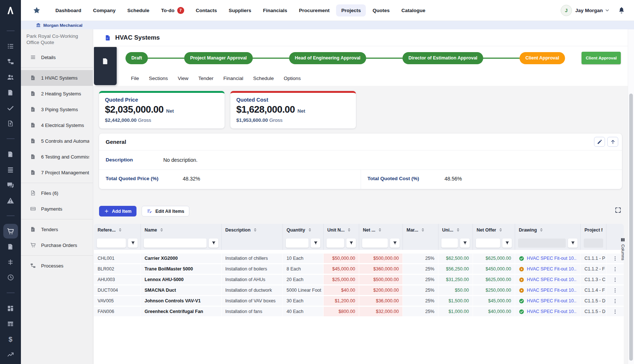 The height and width of the screenshot is (364, 634). I want to click on menu-item: File, so click(135, 79).